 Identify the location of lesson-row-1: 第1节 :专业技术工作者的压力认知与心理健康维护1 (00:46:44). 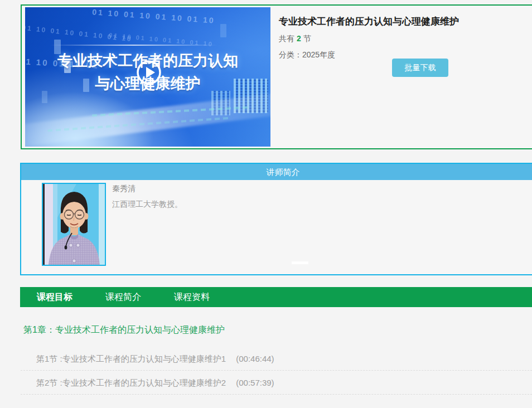
(277, 359).